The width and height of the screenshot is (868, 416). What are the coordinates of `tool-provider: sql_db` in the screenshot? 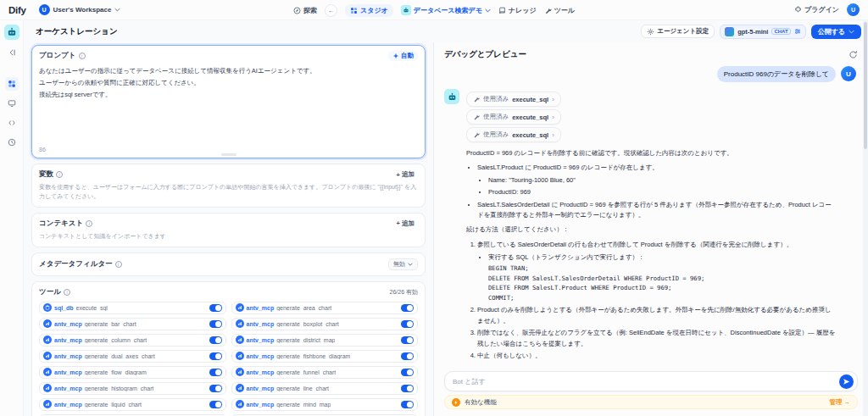 It's located at (64, 308).